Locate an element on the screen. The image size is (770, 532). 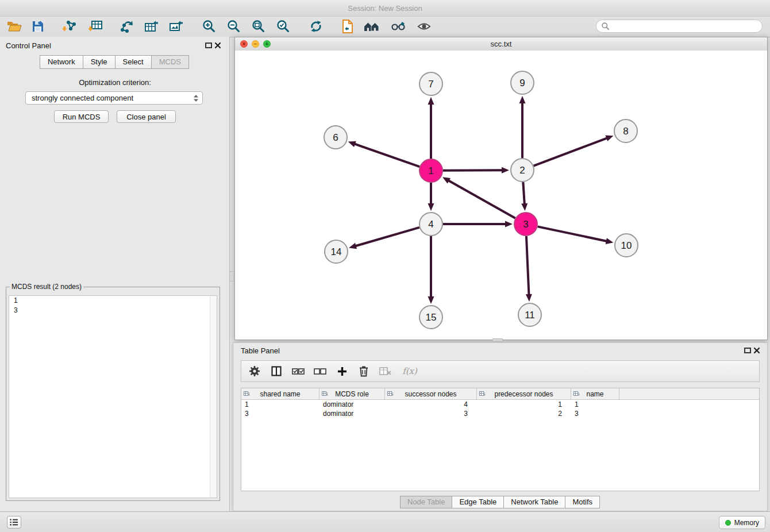
column-header-predecessor-nodes: predecessor nodes is located at coordinates (524, 394).